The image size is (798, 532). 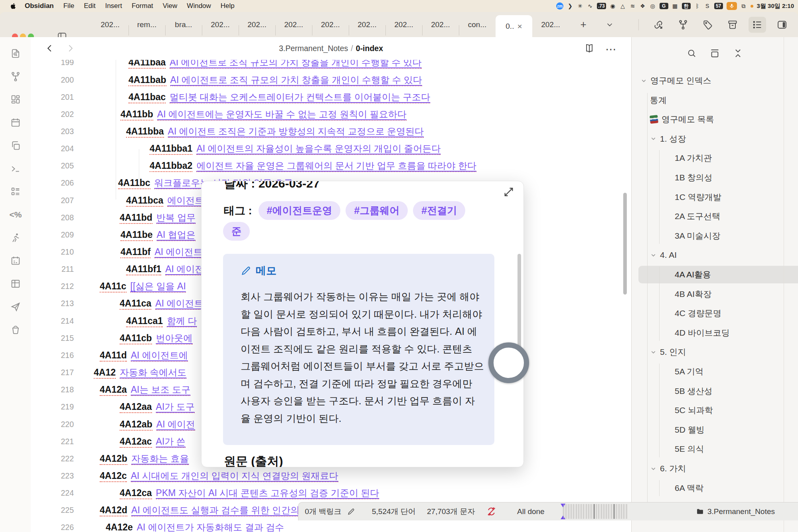 I want to click on tab-3: bra..., so click(x=184, y=25).